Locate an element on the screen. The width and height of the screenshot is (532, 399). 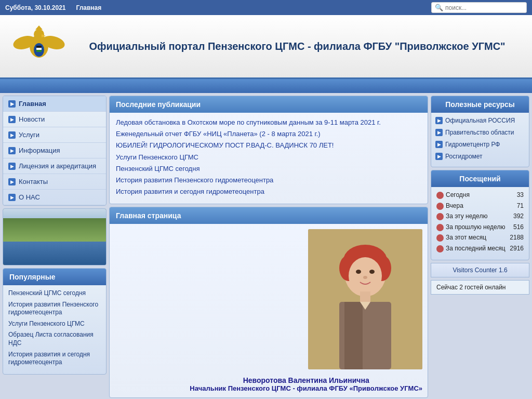
person-name: Неворотова Валентина Ильинична is located at coordinates (306, 380).